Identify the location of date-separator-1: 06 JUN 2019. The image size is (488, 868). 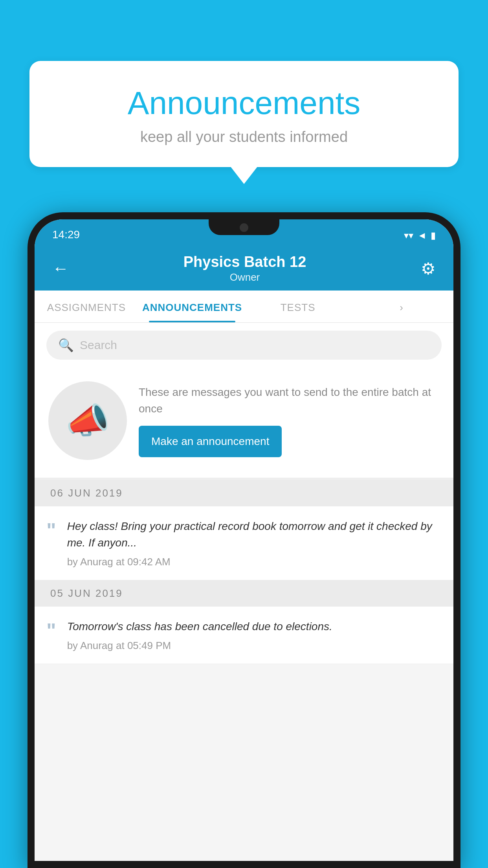
(244, 493).